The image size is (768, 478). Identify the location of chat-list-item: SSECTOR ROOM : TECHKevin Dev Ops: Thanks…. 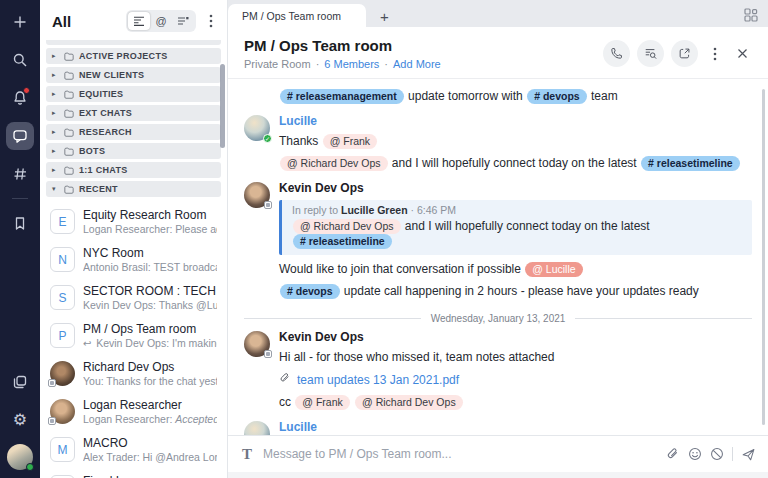
(134, 298).